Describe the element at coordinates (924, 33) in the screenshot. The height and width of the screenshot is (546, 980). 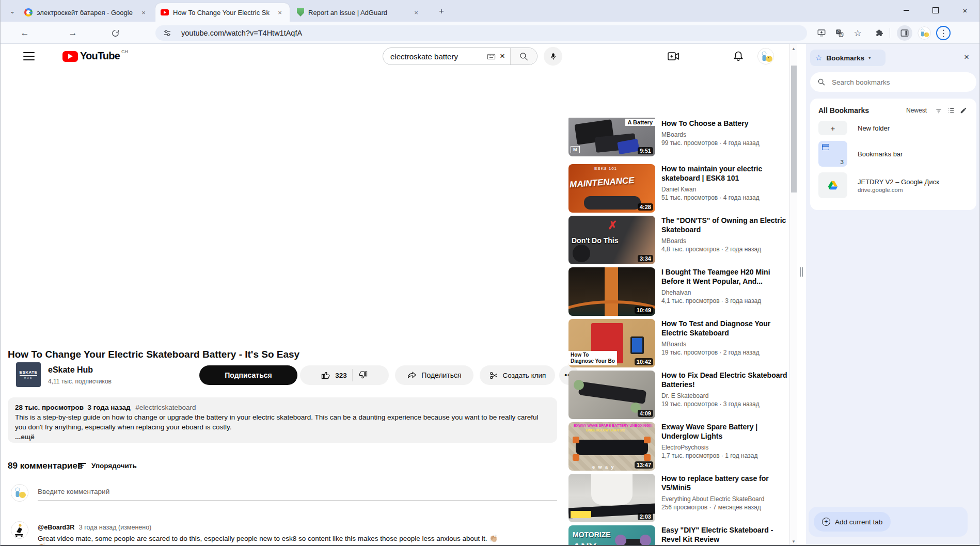
I see `profile-avatar` at that location.